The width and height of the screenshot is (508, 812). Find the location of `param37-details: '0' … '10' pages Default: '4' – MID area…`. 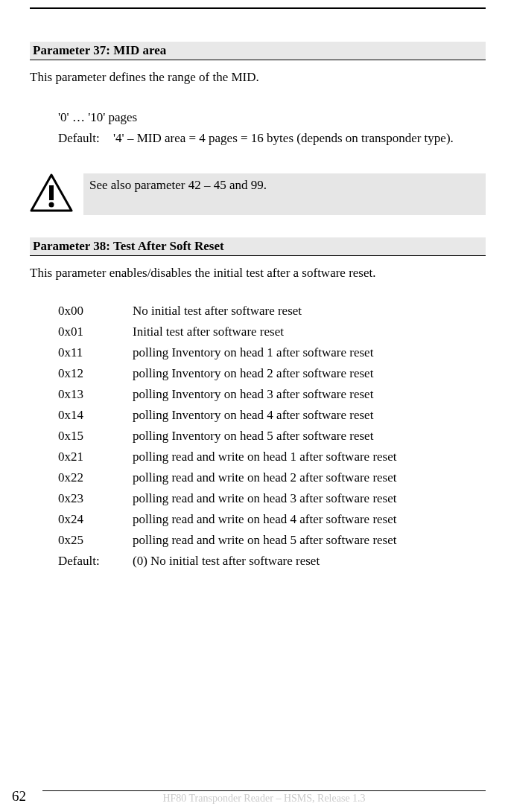

param37-details: '0' … '10' pages Default: '4' – MID area… is located at coordinates (272, 128).